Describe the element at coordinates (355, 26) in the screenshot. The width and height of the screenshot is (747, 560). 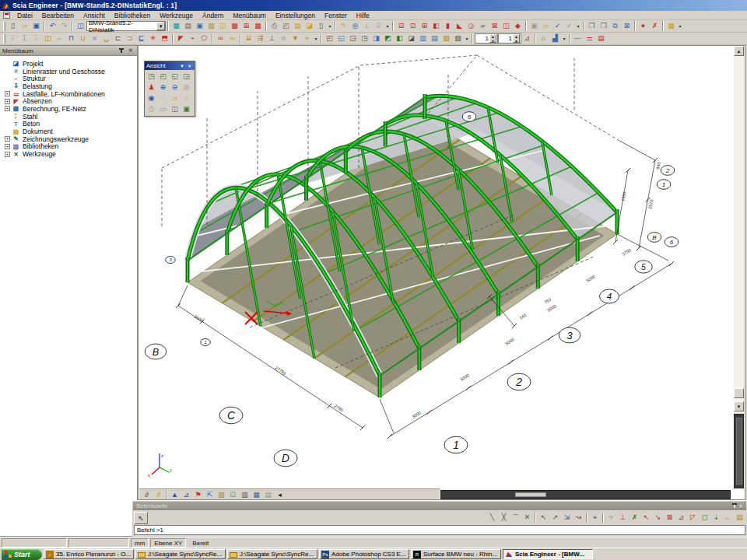
I see `zoom-doc-icon: ◎` at that location.